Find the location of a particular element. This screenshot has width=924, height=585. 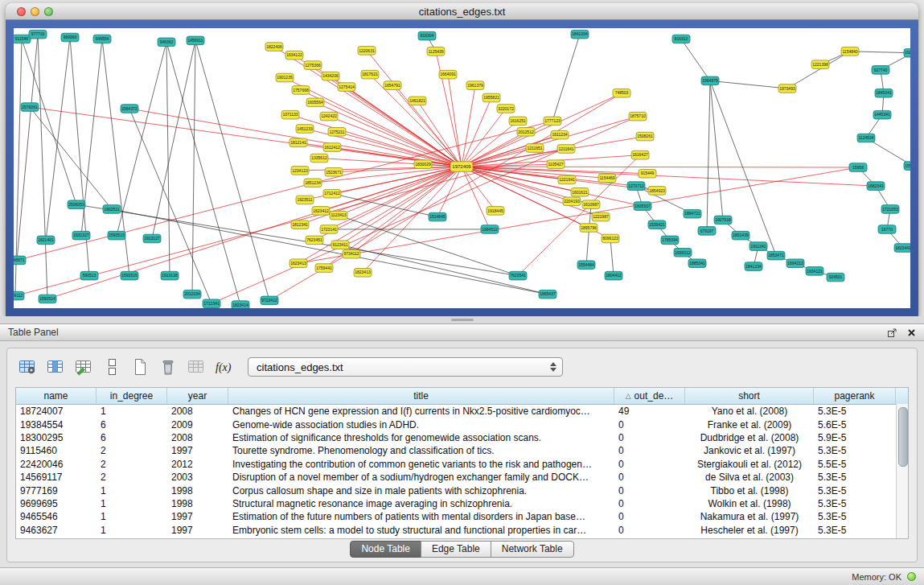

network-node: 1699312 is located at coordinates (683, 253).